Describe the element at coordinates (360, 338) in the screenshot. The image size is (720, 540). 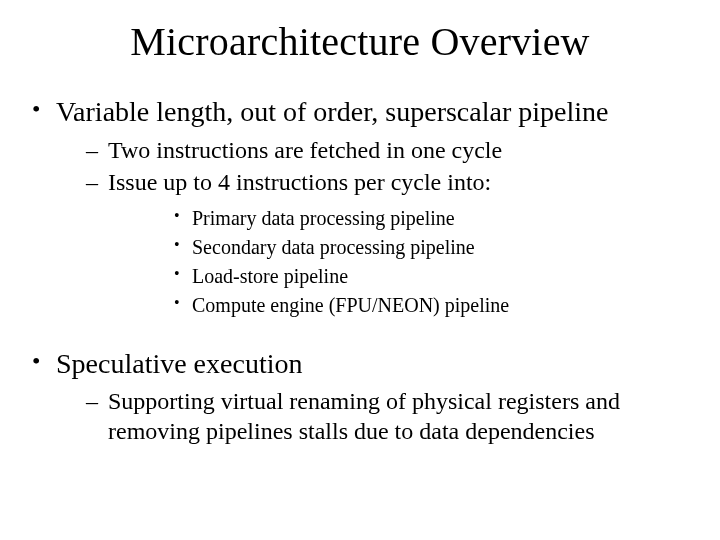
I see `spacer` at that location.